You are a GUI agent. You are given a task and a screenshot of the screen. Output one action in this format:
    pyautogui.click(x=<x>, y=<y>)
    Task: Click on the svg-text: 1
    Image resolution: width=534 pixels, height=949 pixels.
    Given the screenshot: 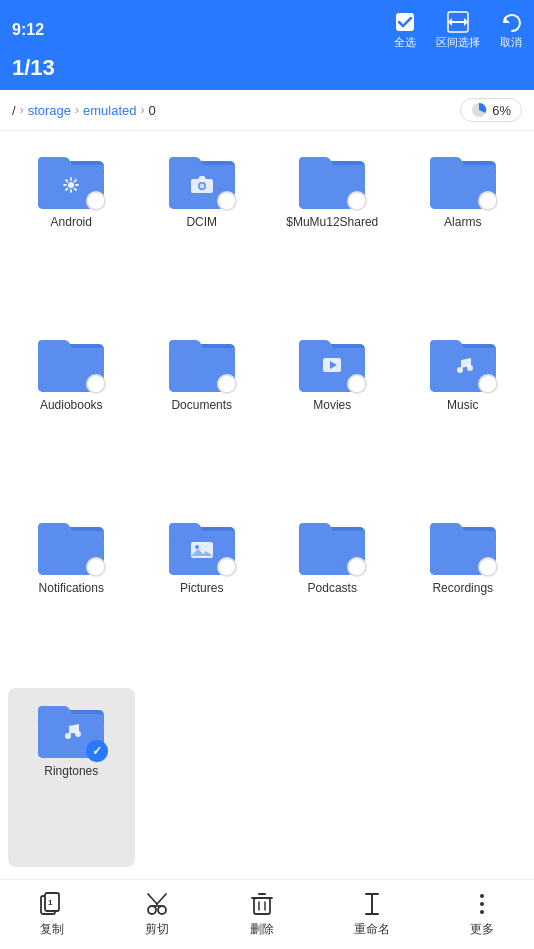 What is the action you would take?
    pyautogui.click(x=50, y=902)
    